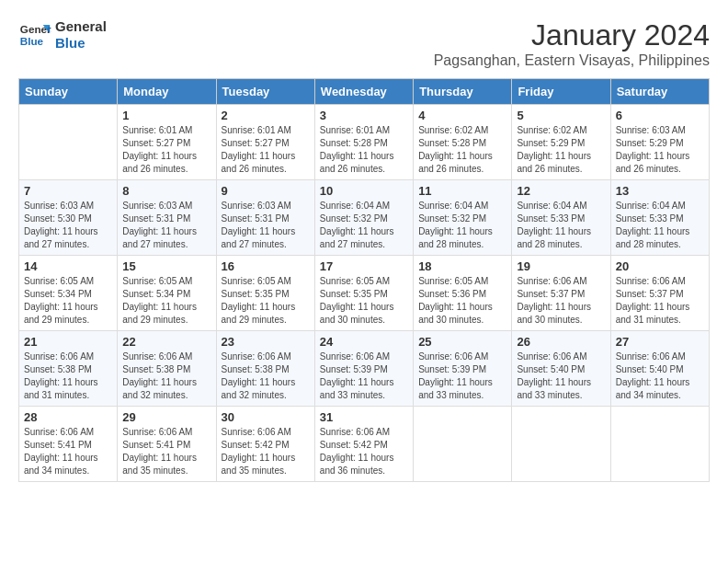 Image resolution: width=728 pixels, height=563 pixels. I want to click on day-number: 29, so click(166, 418).